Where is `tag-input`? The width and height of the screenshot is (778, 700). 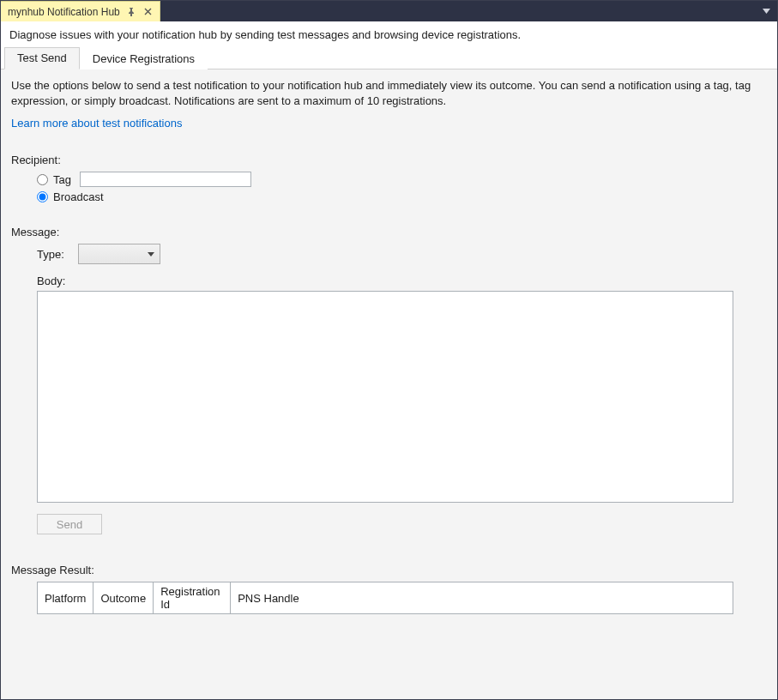 tag-input is located at coordinates (166, 179).